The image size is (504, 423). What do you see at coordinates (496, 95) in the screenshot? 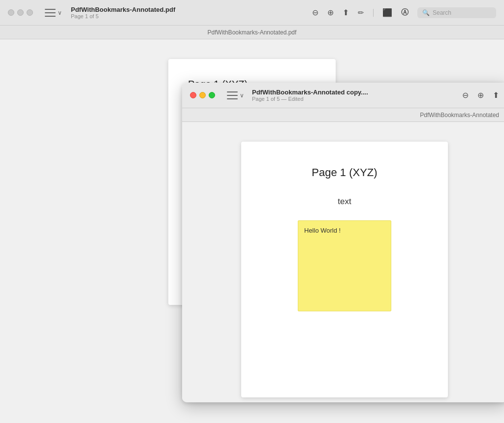
I see `front-share-icon: ⬆` at bounding box center [496, 95].